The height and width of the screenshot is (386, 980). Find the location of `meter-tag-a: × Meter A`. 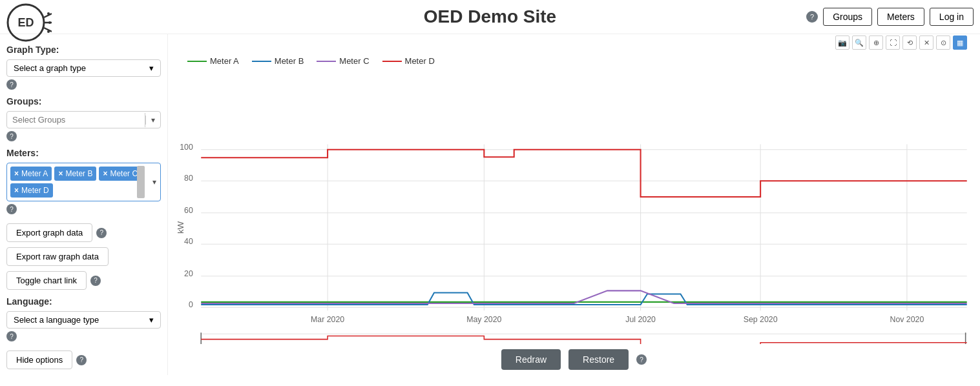

meter-tag-a: × Meter A is located at coordinates (31, 174).